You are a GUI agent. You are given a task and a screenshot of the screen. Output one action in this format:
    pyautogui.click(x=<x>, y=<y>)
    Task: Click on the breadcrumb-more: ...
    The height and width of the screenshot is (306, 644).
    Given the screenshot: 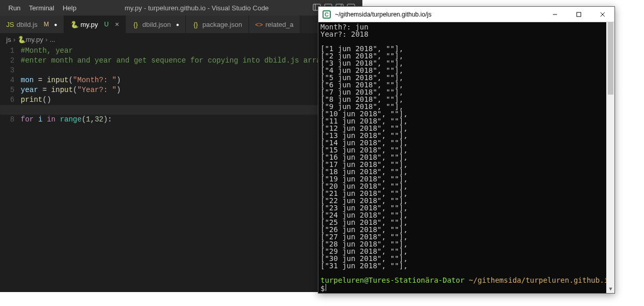 What is the action you would take?
    pyautogui.click(x=53, y=39)
    